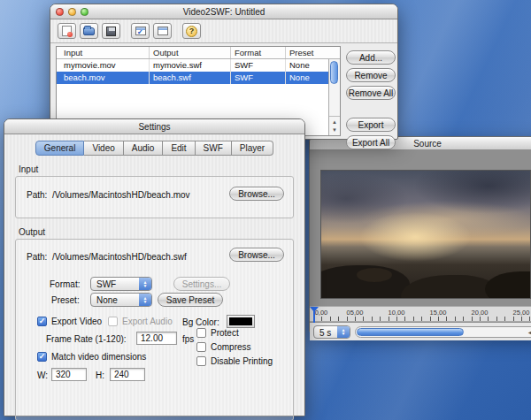  What do you see at coordinates (73, 12) in the screenshot?
I see `window-controls` at bounding box center [73, 12].